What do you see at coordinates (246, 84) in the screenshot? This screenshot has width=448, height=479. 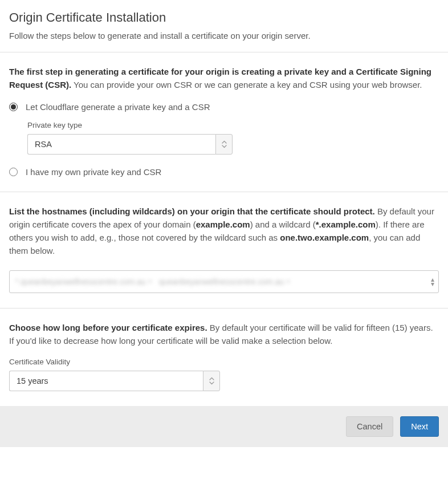 I see `step1-intro-rest: You can provide your own CSR or we can g…` at bounding box center [246, 84].